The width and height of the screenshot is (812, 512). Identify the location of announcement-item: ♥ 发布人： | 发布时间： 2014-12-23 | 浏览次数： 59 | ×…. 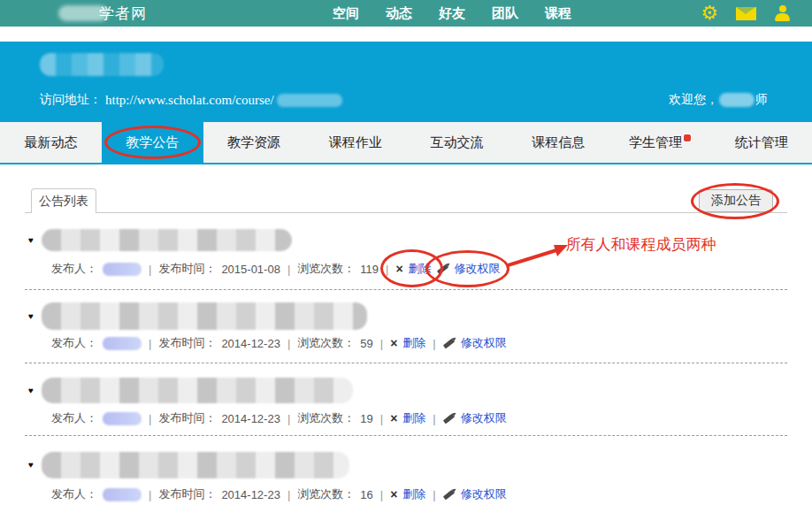
(406, 327).